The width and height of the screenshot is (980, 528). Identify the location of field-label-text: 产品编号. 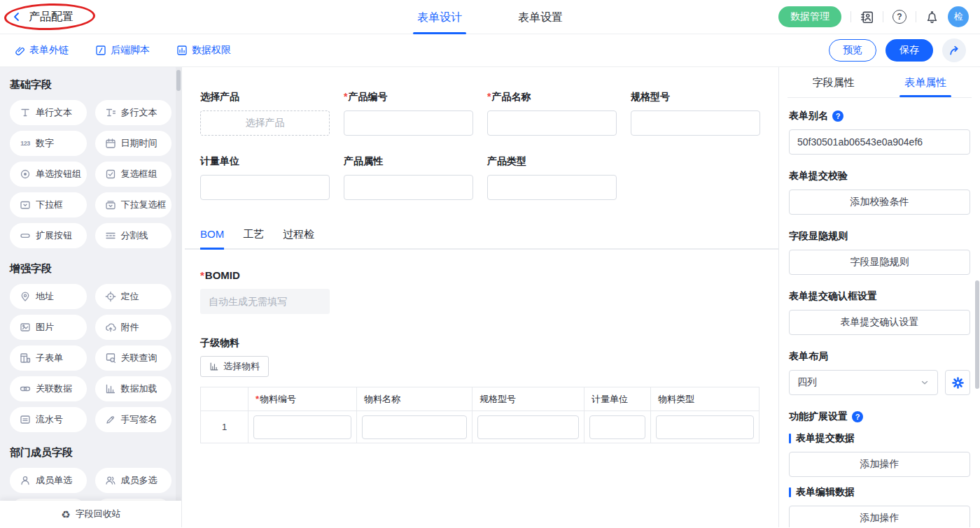
(368, 97).